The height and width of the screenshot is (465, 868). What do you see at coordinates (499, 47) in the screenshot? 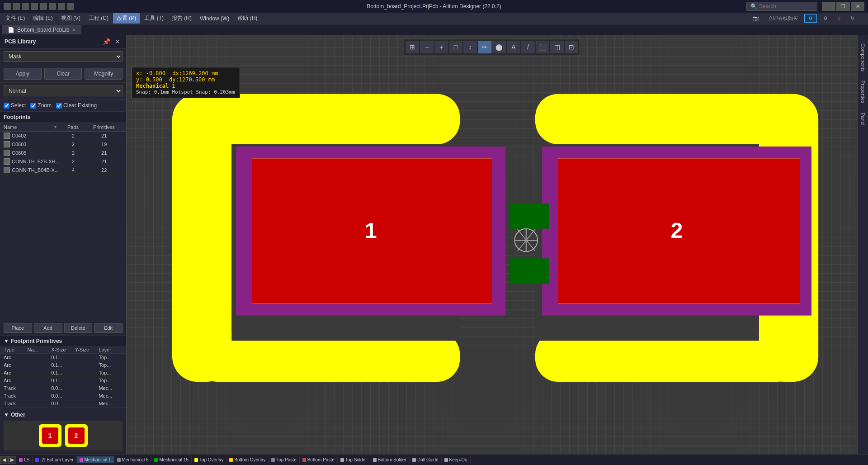
I see `circle-btn: ⬤` at bounding box center [499, 47].